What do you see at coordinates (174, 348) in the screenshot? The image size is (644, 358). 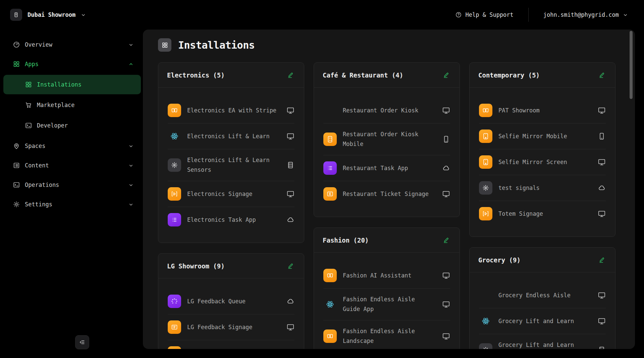 I see `order-kiosk-icon` at bounding box center [174, 348].